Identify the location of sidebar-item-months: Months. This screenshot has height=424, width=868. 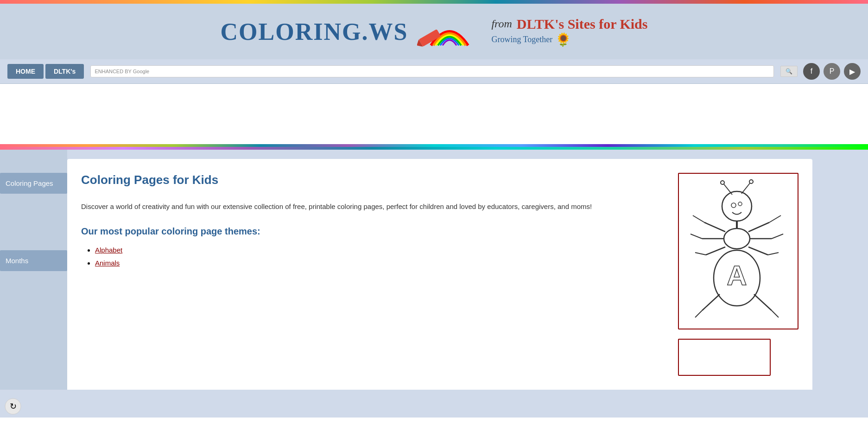
(33, 260).